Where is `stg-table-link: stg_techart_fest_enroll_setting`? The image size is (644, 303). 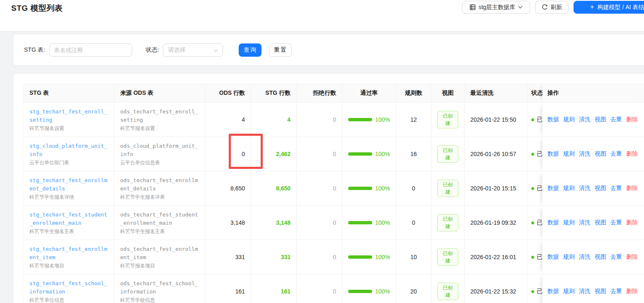
stg-table-link: stg_techart_fest_enroll_setting is located at coordinates (69, 116).